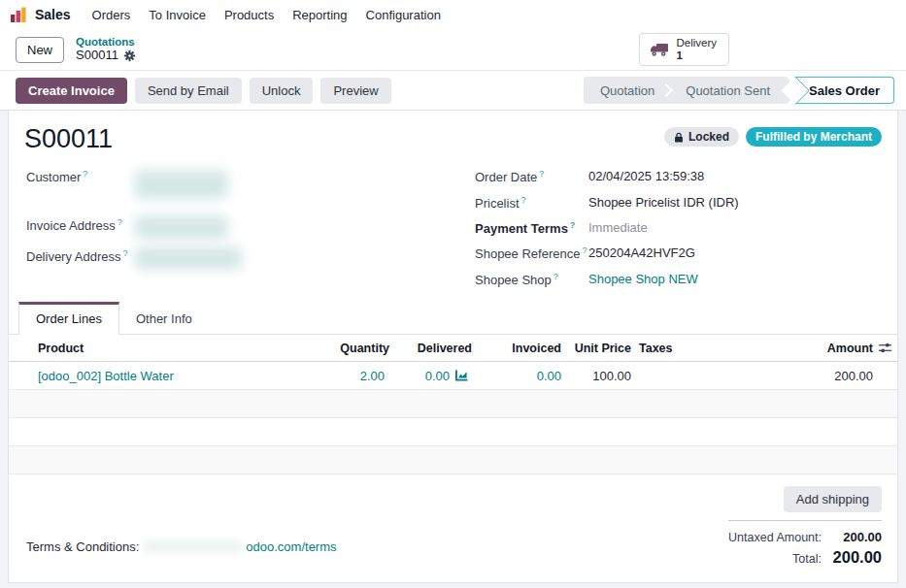 The image size is (906, 588). Describe the element at coordinates (192, 547) in the screenshot. I see `terms-url-redacted` at that location.